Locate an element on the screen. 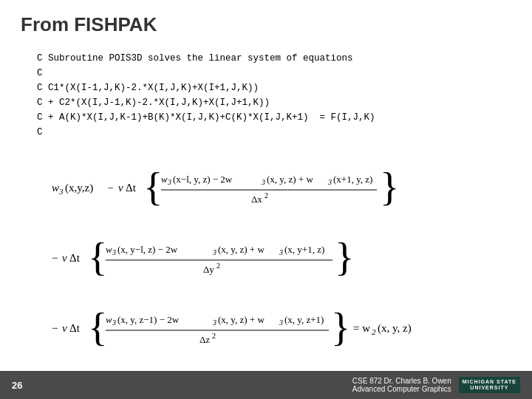  svg-text: (x, y−l, z) − 2w is located at coordinates (148, 250).